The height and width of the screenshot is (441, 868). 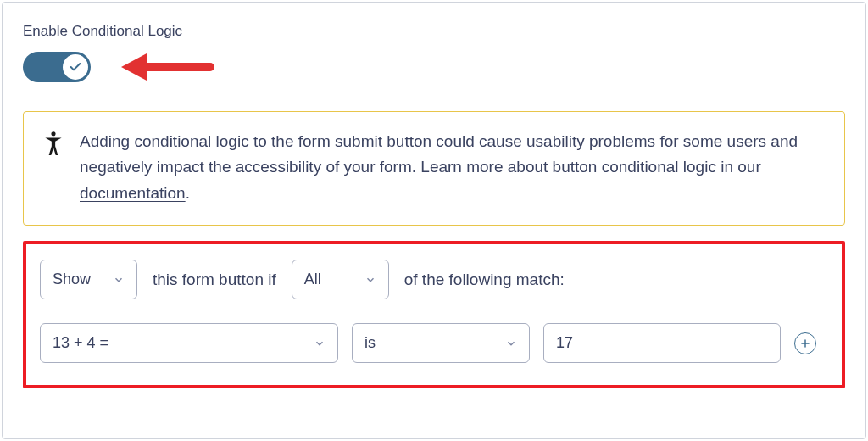 What do you see at coordinates (75, 67) in the screenshot?
I see `toggle-knob` at bounding box center [75, 67].